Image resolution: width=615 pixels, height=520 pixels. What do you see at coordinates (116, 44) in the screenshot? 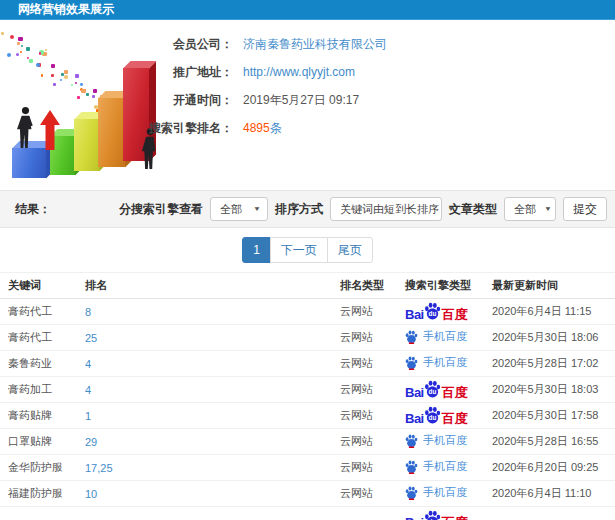
I see `company-label: 会员公司：` at bounding box center [116, 44].